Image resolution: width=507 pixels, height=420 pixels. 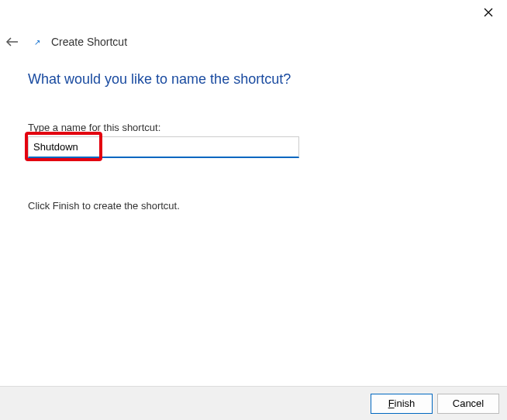 I want to click on shortcut-icon: ↗, so click(x=37, y=42).